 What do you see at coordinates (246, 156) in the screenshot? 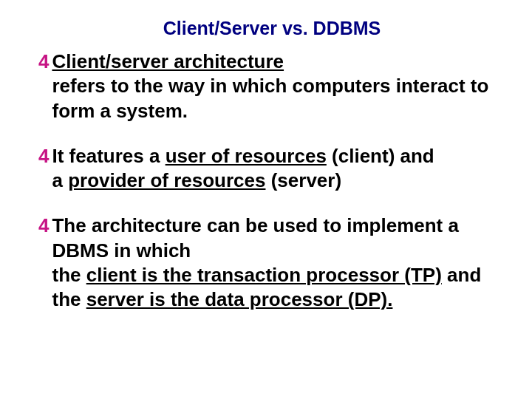
I see `text-underline: user of resources` at bounding box center [246, 156].